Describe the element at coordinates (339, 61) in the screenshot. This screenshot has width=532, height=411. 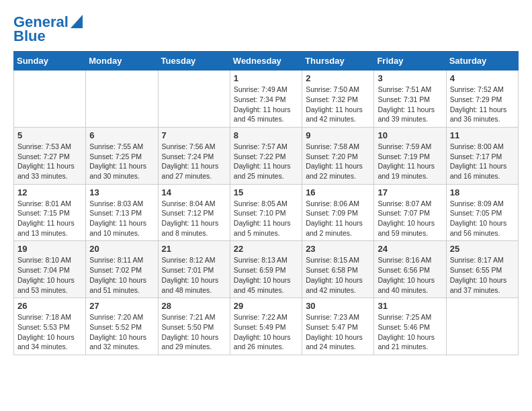
I see `weekday-header-thursday: Thursday` at that location.